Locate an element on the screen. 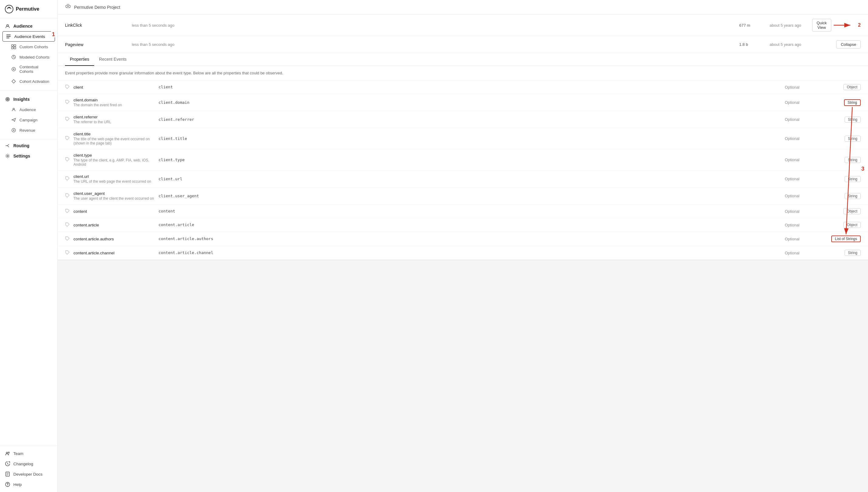 The height and width of the screenshot is (492, 868). event-name-pageview: Pageview is located at coordinates (98, 45).